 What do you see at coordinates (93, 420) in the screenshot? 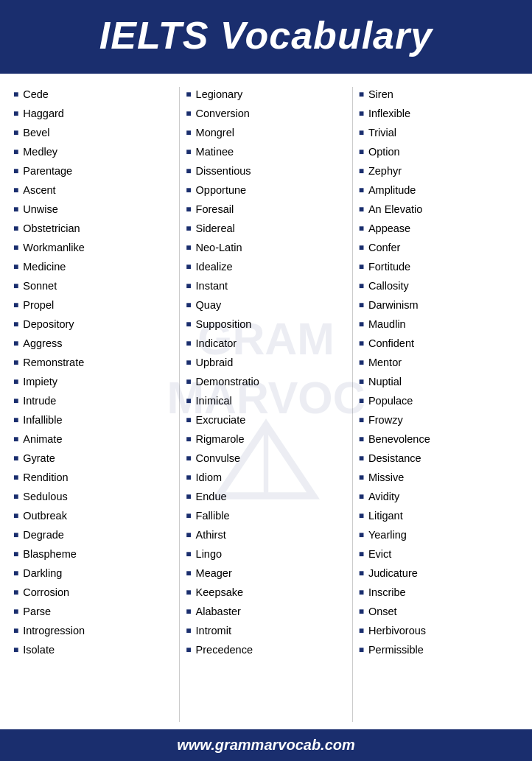
I see `list-item: ■Infallible` at bounding box center [93, 420].